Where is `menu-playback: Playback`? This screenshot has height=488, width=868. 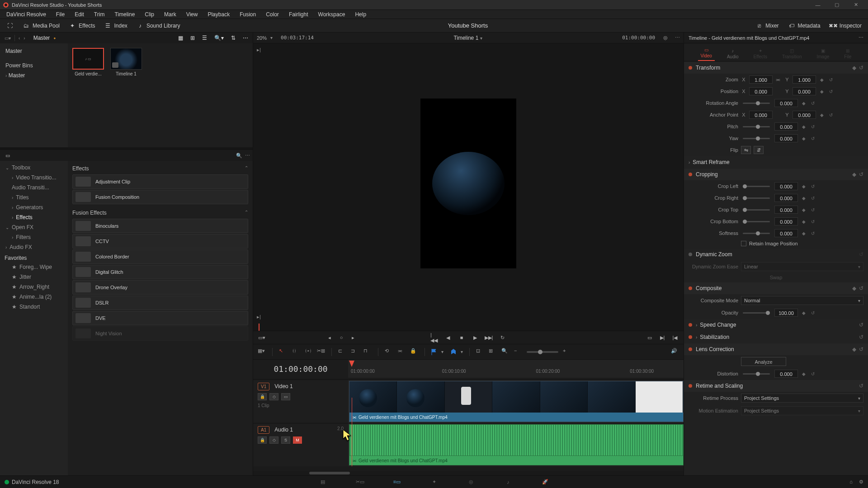
menu-playback: Playback is located at coordinates (219, 14).